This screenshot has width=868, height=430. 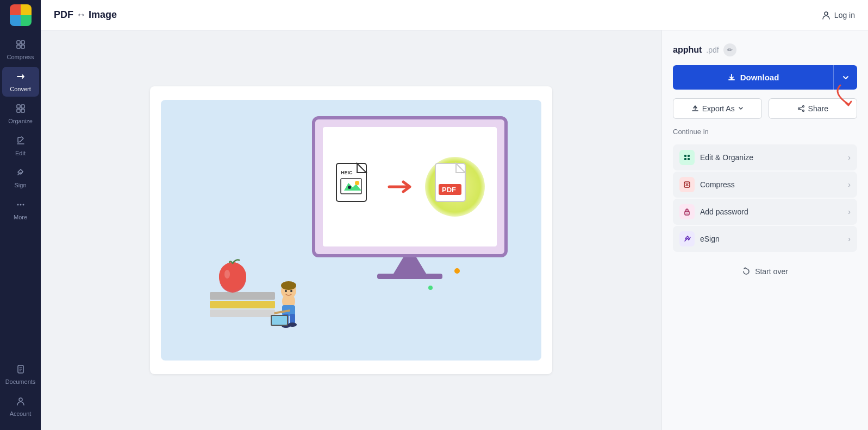 I want to click on sidebar-item-sign: Sign, so click(x=21, y=178).